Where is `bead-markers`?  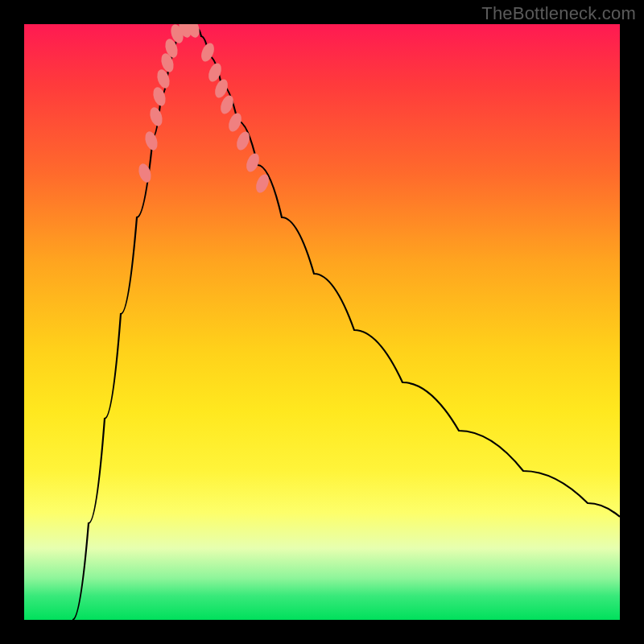 bead-markers is located at coordinates (204, 109).